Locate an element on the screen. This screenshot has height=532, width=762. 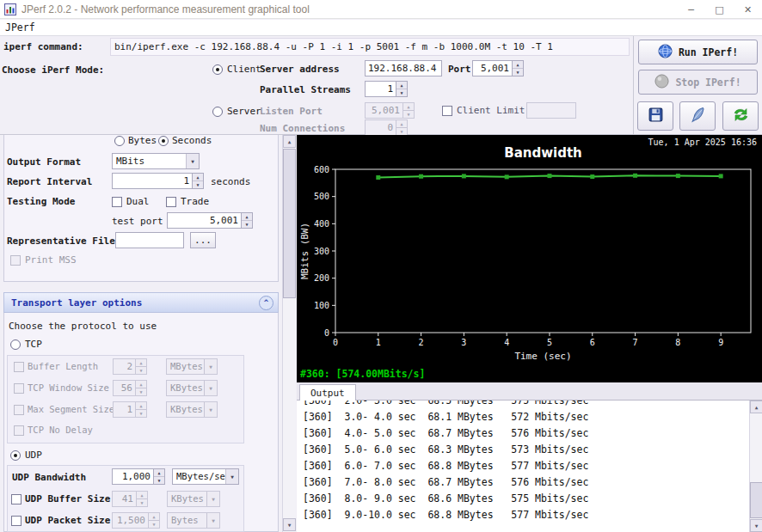
output-line: [360] 5.0- 6.0 sec 68.3 MBytes 573 Mbits… is located at coordinates (526, 450).